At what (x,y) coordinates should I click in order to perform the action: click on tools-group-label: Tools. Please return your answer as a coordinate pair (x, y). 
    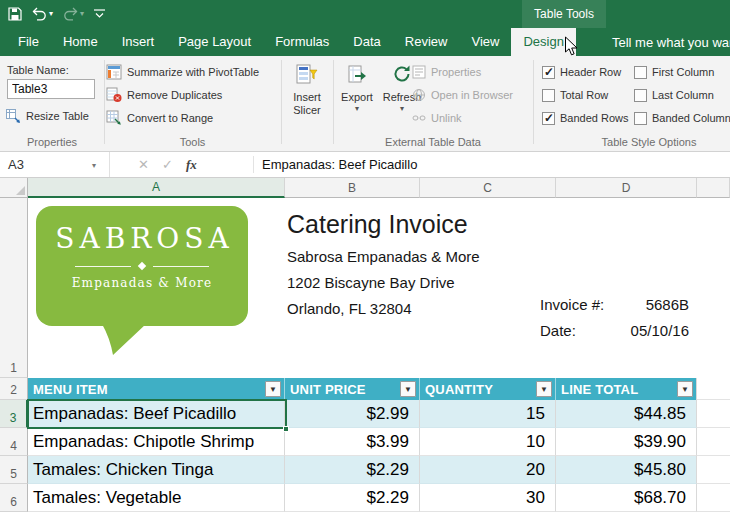
    Looking at the image, I should click on (192, 142).